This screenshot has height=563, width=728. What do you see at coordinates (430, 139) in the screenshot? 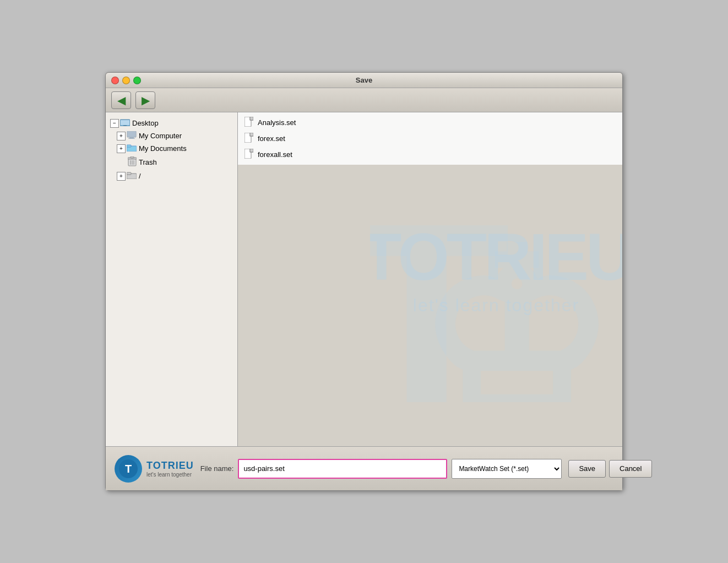
I see `file-list: Analysis.set forex.set` at bounding box center [430, 139].